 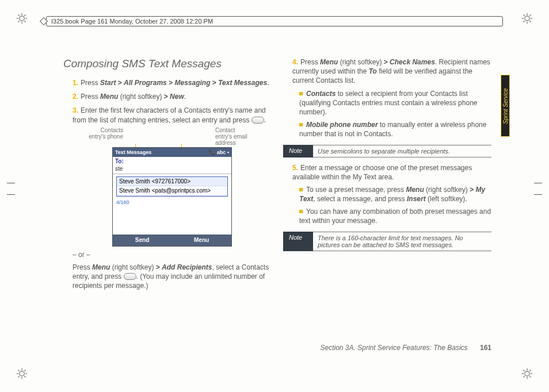 What do you see at coordinates (132, 21) in the screenshot?
I see `print-header-text: I325.book Page 161 Monday, October 27, 2…` at bounding box center [132, 21].